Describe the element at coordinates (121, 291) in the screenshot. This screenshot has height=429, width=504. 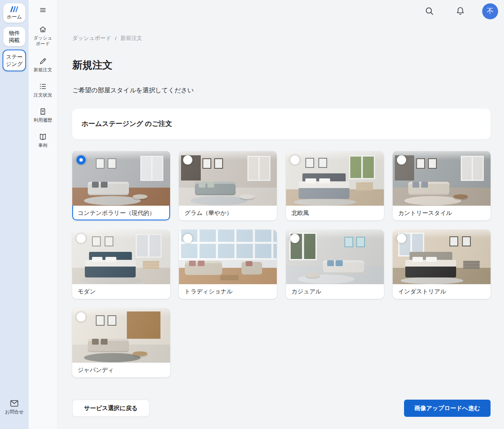
I see `style-card-label: モダン` at that location.